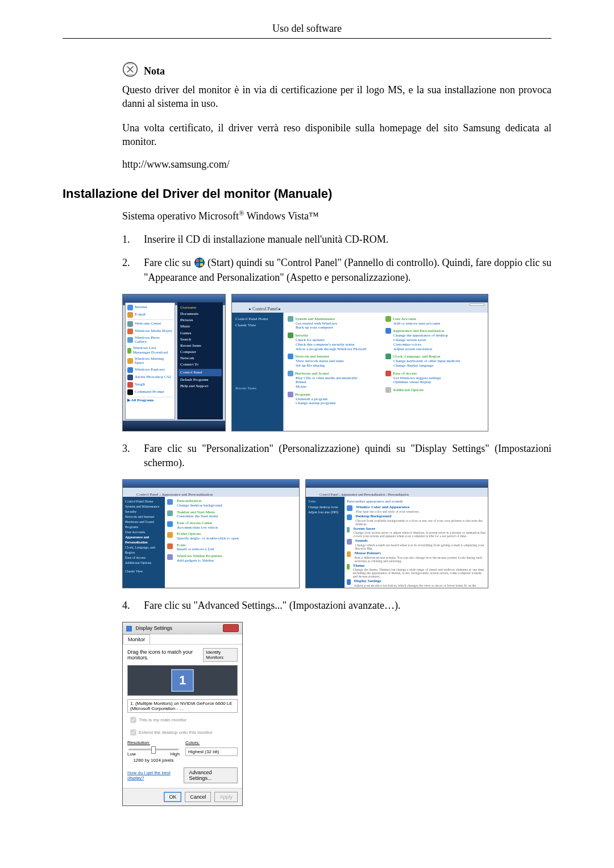 The image size is (614, 868). I want to click on cp-l: Play CDs or other media automatically, so click(339, 379).